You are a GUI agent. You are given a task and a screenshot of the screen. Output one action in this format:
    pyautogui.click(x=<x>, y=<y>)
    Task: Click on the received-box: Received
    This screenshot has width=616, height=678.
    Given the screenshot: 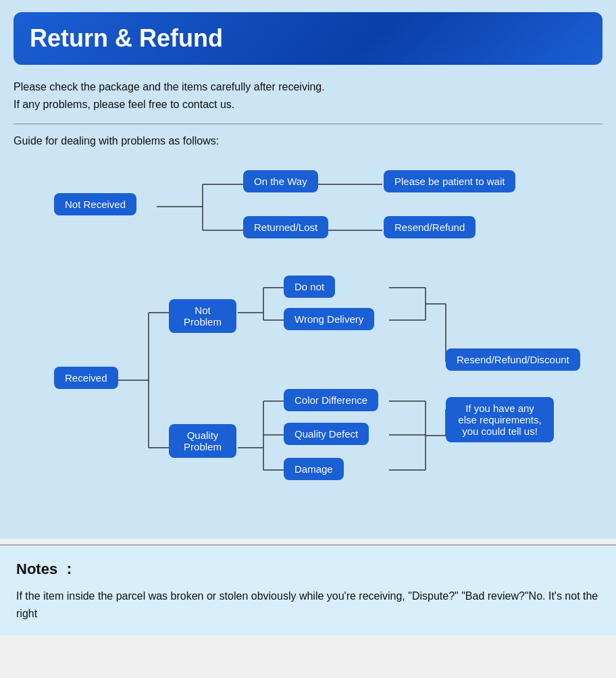 What is the action you would take?
    pyautogui.click(x=86, y=378)
    